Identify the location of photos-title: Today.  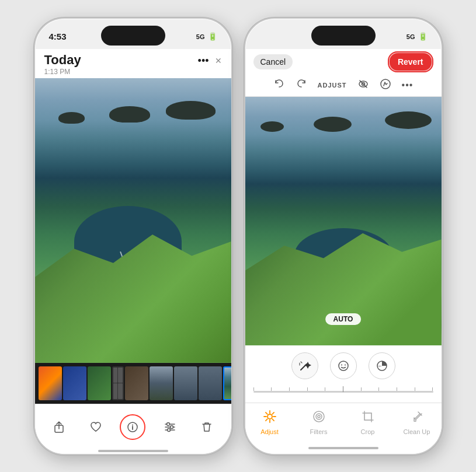
(63, 60).